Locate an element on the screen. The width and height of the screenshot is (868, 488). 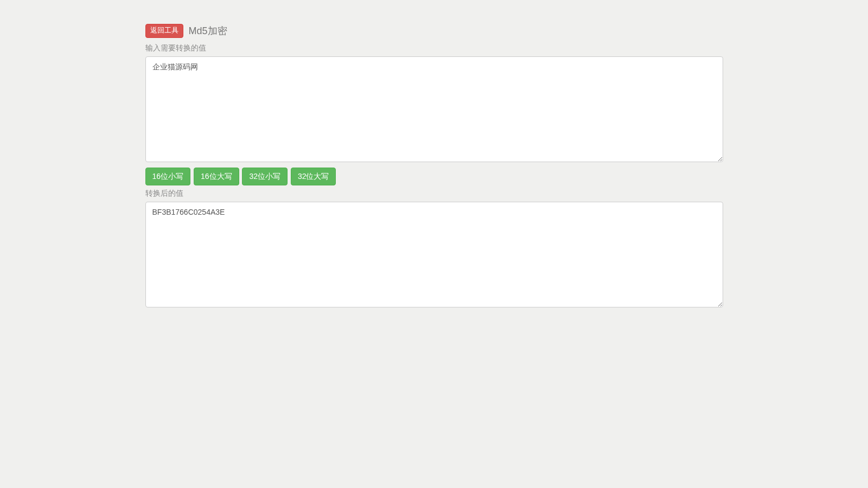
btn-32-lower: 32位小写 is located at coordinates (265, 177).